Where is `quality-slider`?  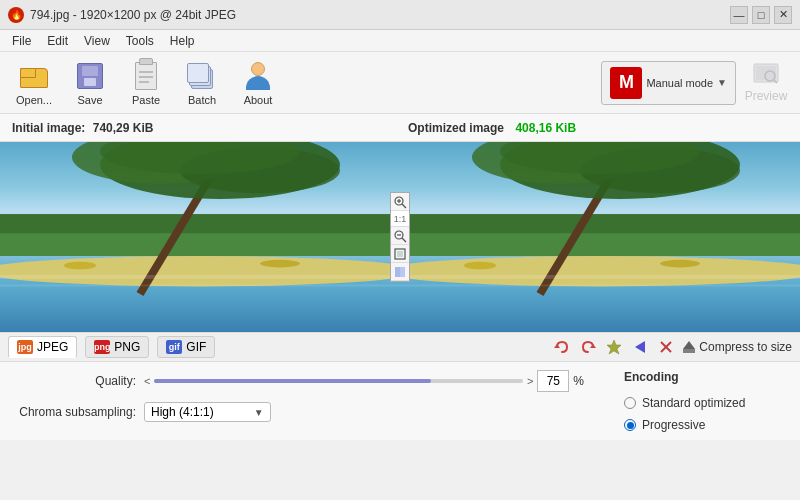
quality-slider is located at coordinates (338, 381).